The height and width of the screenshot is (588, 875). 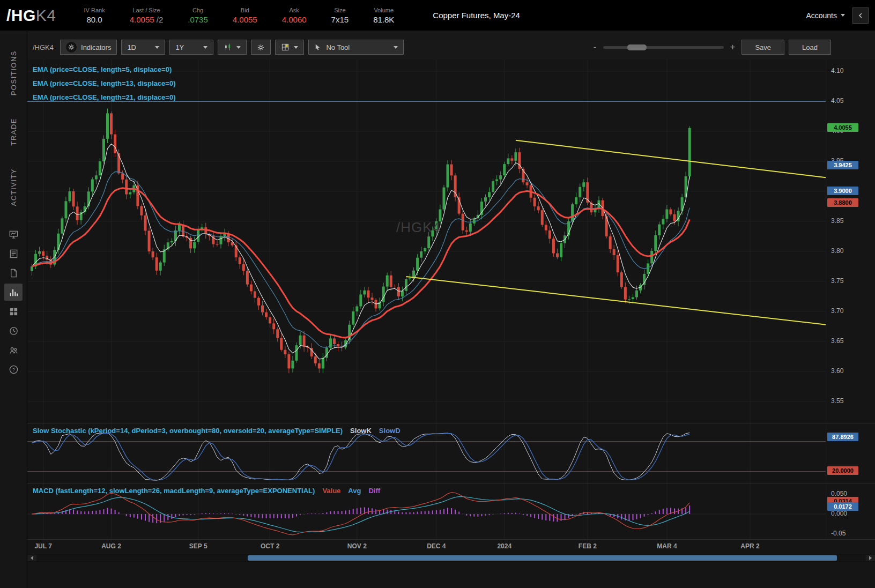 What do you see at coordinates (13, 311) in the screenshot?
I see `widgets-icon` at bounding box center [13, 311].